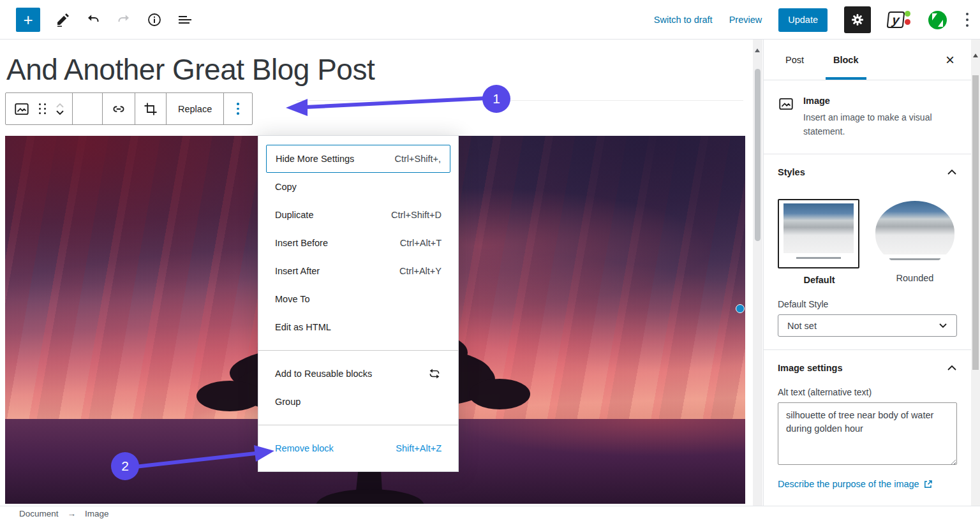  Describe the element at coordinates (304, 448) in the screenshot. I see `menu-item-label: Remove block` at that location.